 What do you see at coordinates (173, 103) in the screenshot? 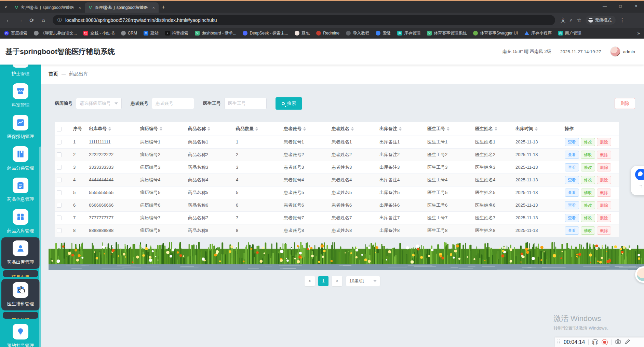
I see `patient-account-input: 患者账号` at bounding box center [173, 103].